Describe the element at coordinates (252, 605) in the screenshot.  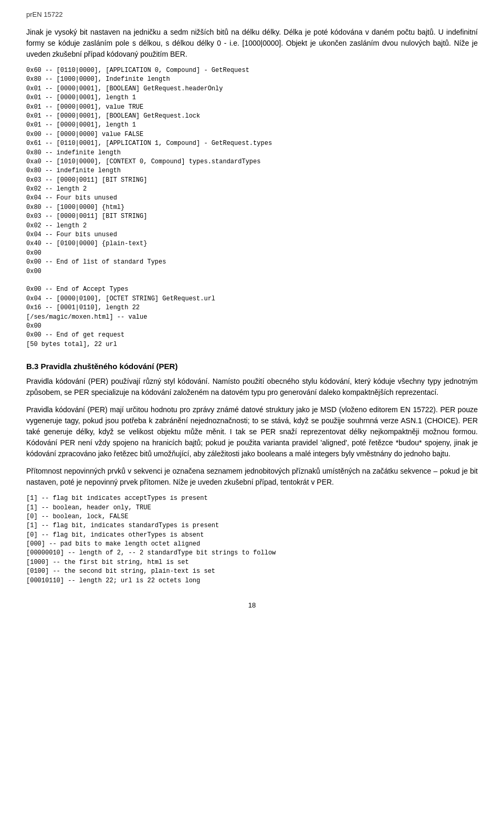
I see `page-number: 18` at that location.